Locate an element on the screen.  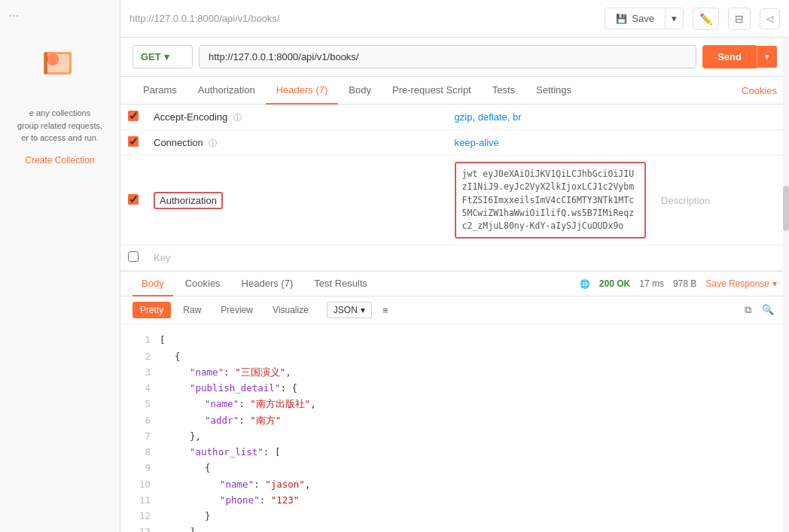
copy-icon: ⧉ is located at coordinates (748, 310).